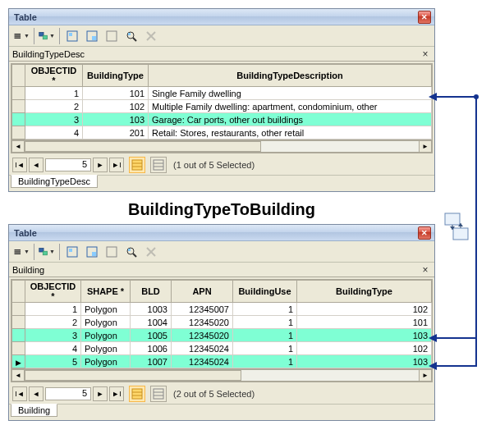 Image resolution: width=500 pixels, height=448 pixels. Describe the element at coordinates (425, 54) in the screenshot. I see `close-table-icon: ×` at that location.